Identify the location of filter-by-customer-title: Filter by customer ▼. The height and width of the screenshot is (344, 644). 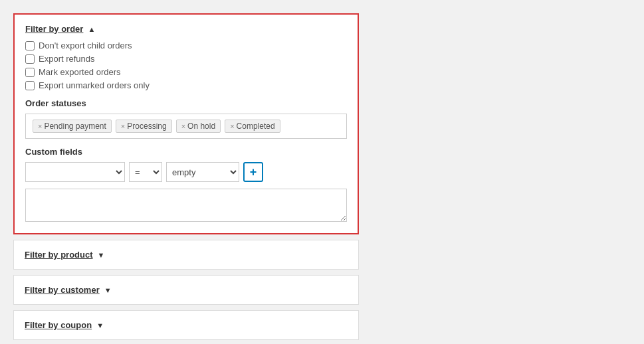
(186, 290).